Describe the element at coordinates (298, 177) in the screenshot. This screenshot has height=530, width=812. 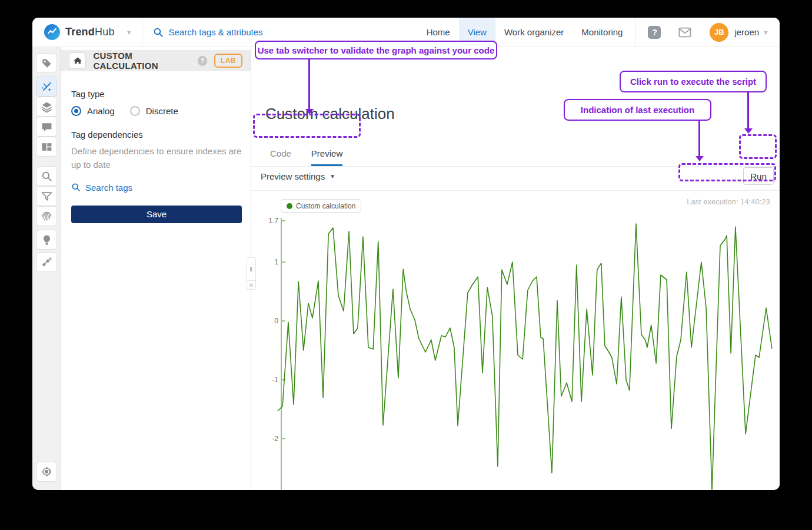
I see `preview-settings-toggle: Preview settings ▼` at that location.